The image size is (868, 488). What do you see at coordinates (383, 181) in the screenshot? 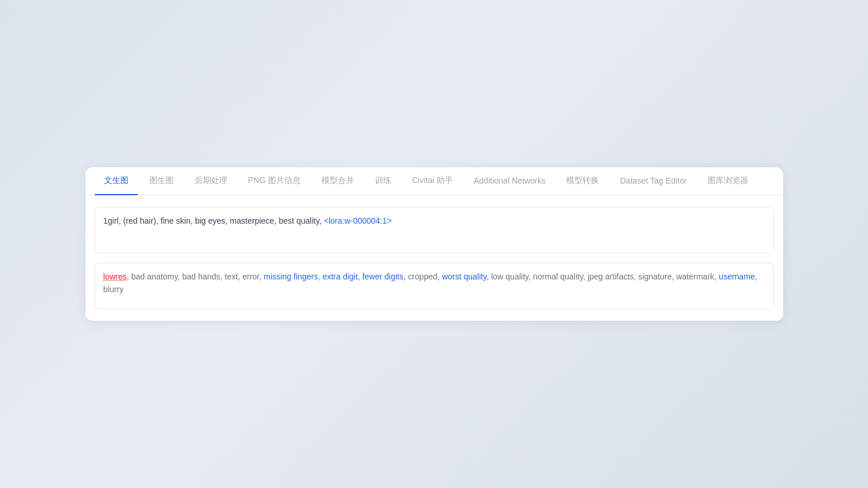
I see `tab-train: 训练` at bounding box center [383, 181].